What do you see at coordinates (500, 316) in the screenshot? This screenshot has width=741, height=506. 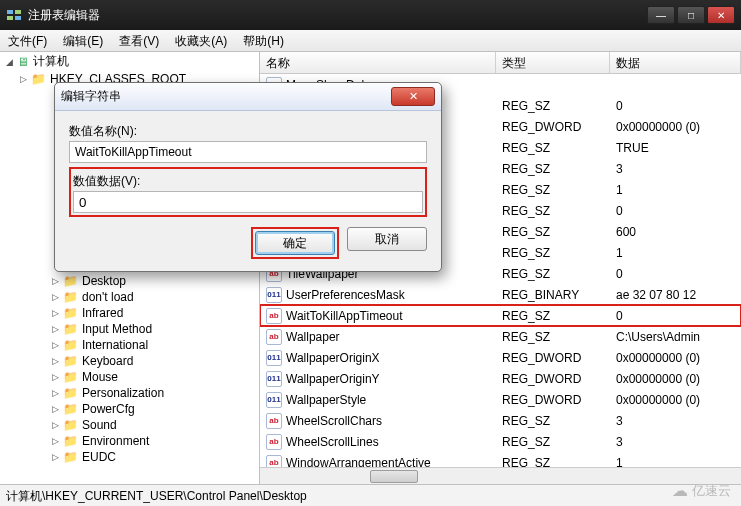 I see `list-row: abWaitToKillAppTimeoutREG_SZ0` at bounding box center [500, 316].